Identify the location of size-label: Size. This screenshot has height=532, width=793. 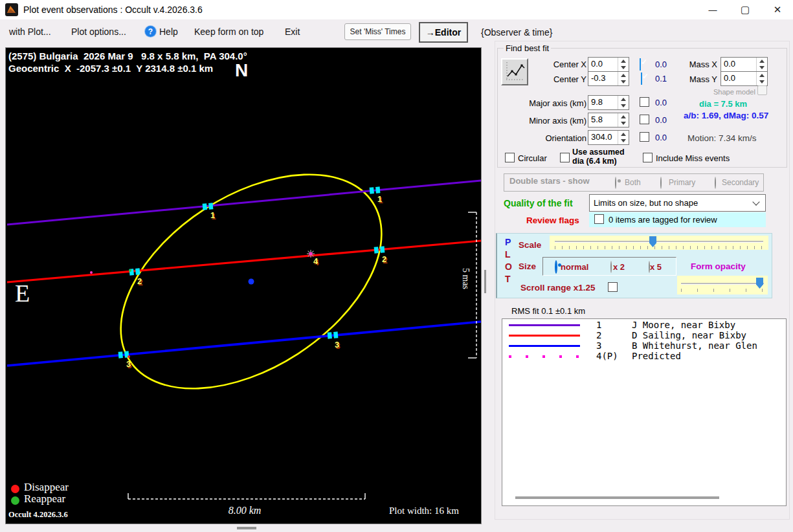
(527, 267).